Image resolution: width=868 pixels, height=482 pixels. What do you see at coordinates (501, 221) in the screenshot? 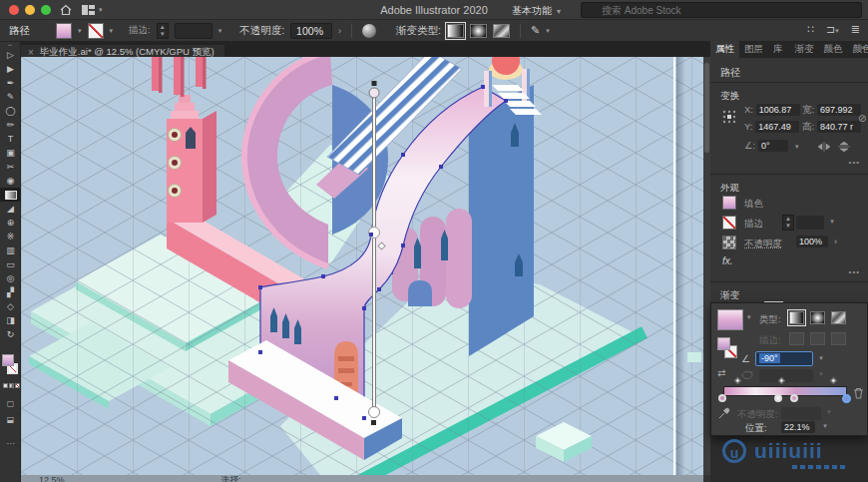
I see `blue-tower` at bounding box center [501, 221].